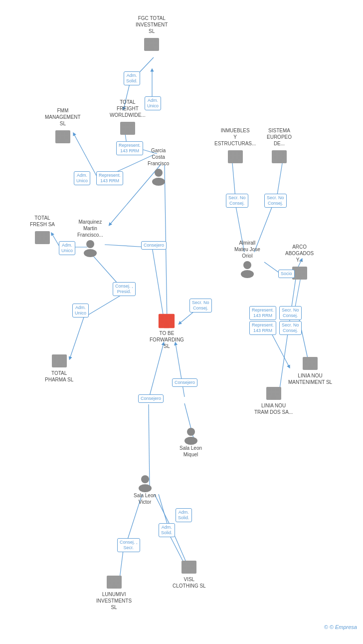 Image resolution: width=363 pixels, height=644 pixels. Describe the element at coordinates (263, 313) in the screenshot. I see `badge-represent-3: Represent.143 RRM` at that location.